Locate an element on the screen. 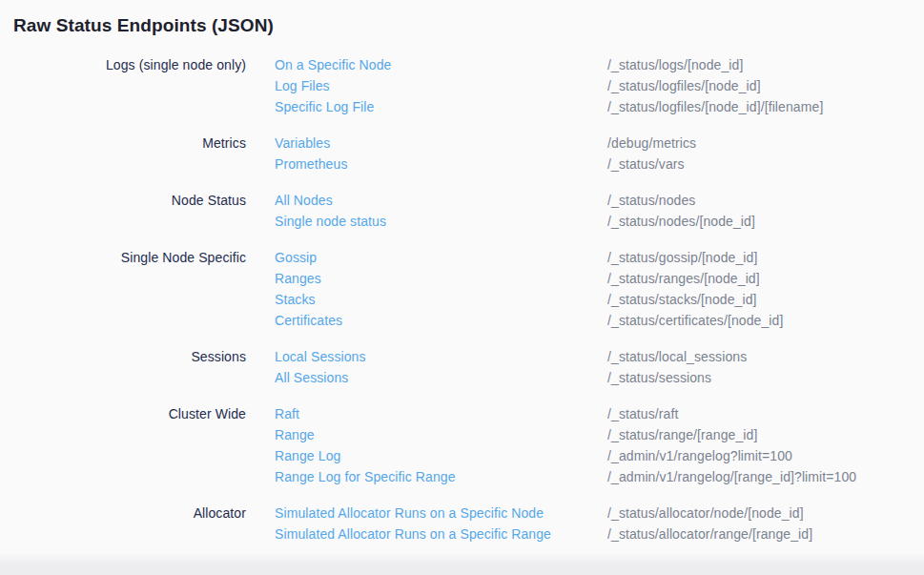 The height and width of the screenshot is (575, 924). endpoint-link: Specific Log File is located at coordinates (441, 107).